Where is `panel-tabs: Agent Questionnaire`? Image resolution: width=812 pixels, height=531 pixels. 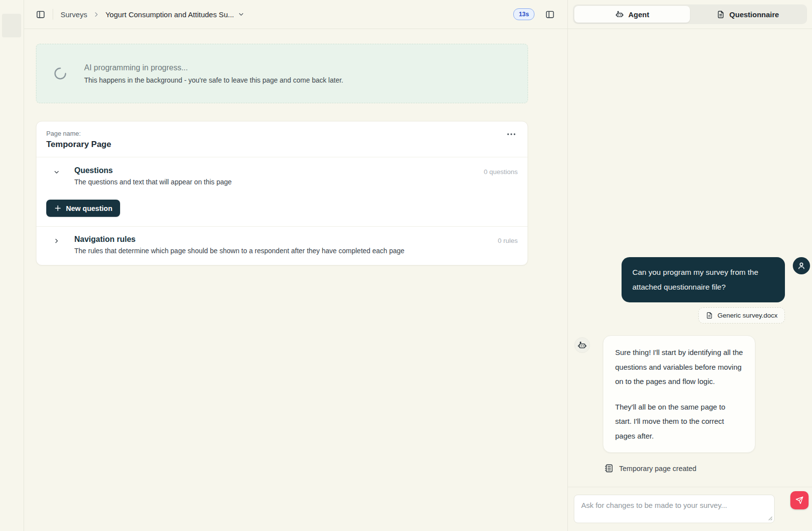
panel-tabs: Agent Questionnaire is located at coordinates (690, 14).